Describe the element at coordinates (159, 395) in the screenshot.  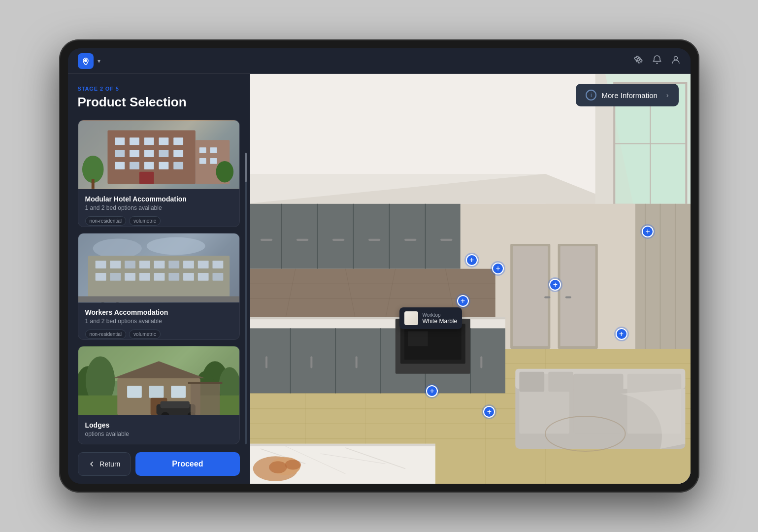
I see `product-card-lodges: Lodges options available` at that location.